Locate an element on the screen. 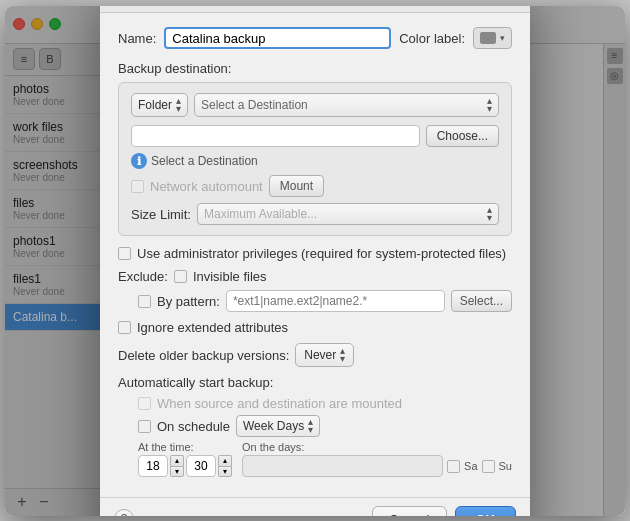  su-label: Su is located at coordinates (506, 466).